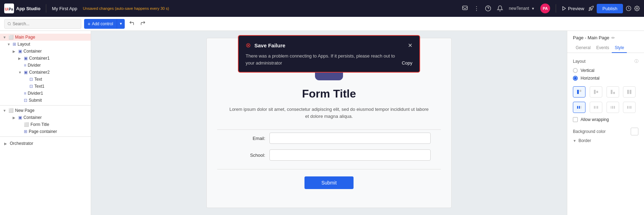  What do you see at coordinates (575, 78) in the screenshot?
I see `horizontal-radio` at bounding box center [575, 78].